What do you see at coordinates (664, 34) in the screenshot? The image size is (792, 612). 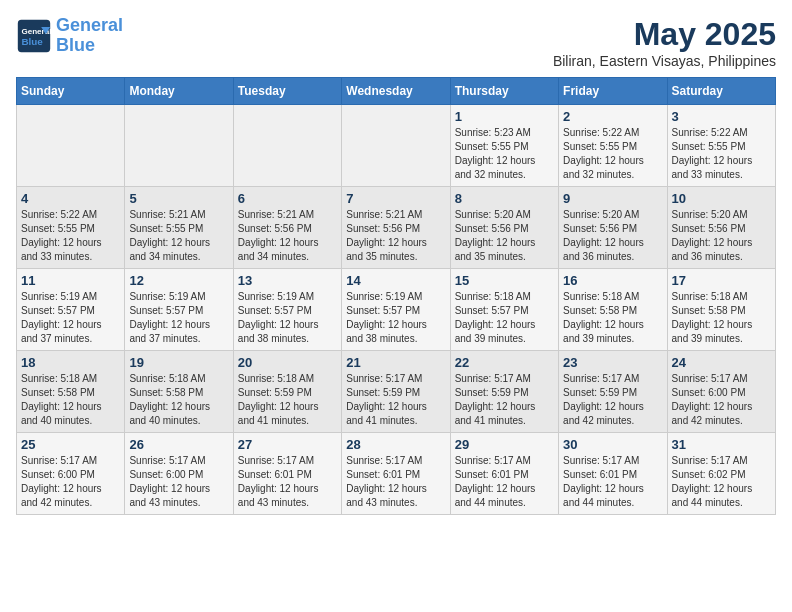 I see `month-title: May 2025` at bounding box center [664, 34].